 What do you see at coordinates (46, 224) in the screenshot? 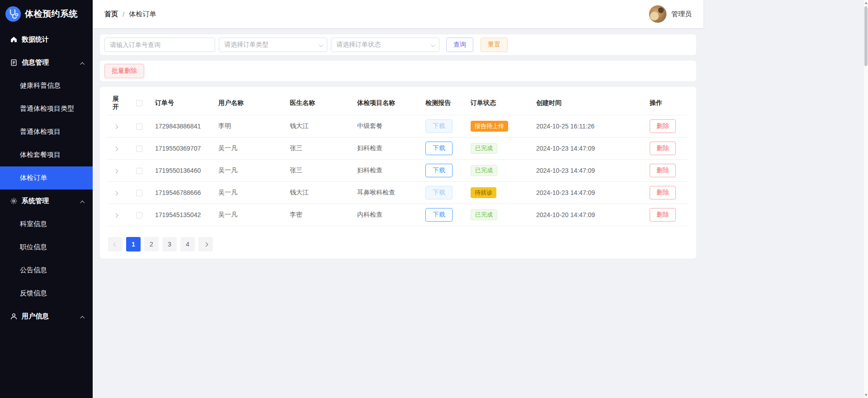
I see `sidebar-item-department-info: 科室信息` at bounding box center [46, 224].